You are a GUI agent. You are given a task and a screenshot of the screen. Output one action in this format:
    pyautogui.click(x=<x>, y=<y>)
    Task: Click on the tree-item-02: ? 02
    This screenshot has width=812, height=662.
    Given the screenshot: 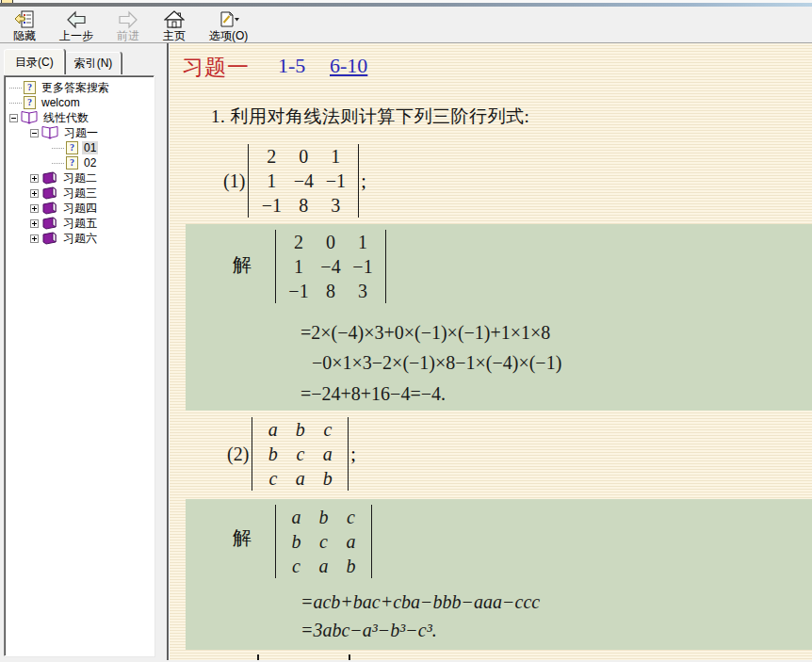 What is the action you would take?
    pyautogui.click(x=79, y=163)
    